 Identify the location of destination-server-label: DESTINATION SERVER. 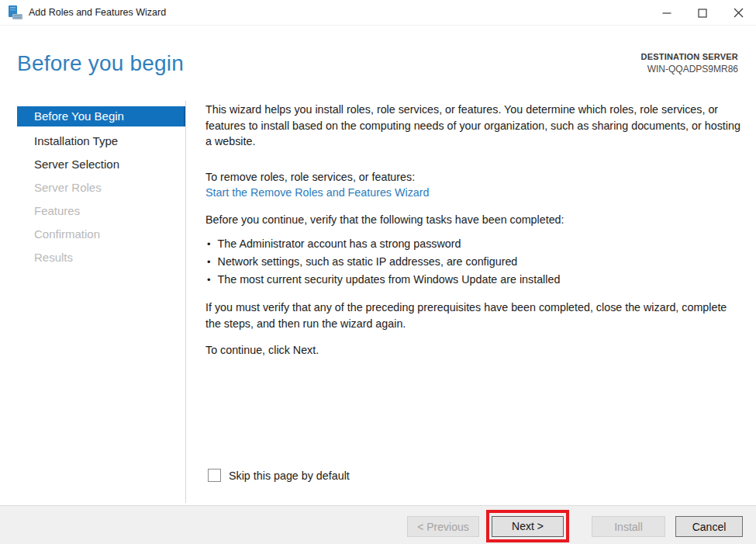
(690, 57).